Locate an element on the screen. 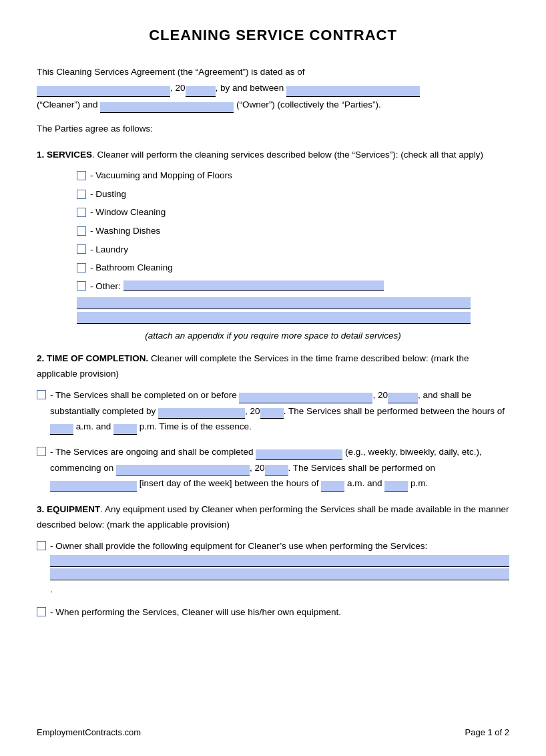  service-item-bathroom: - Bathroom Cleaning is located at coordinates (293, 268).